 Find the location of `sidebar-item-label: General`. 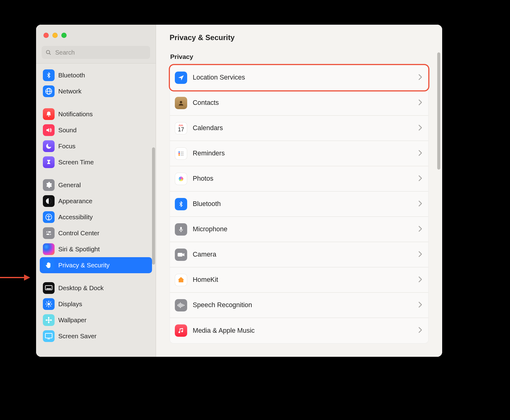

sidebar-item-label: General is located at coordinates (70, 185).